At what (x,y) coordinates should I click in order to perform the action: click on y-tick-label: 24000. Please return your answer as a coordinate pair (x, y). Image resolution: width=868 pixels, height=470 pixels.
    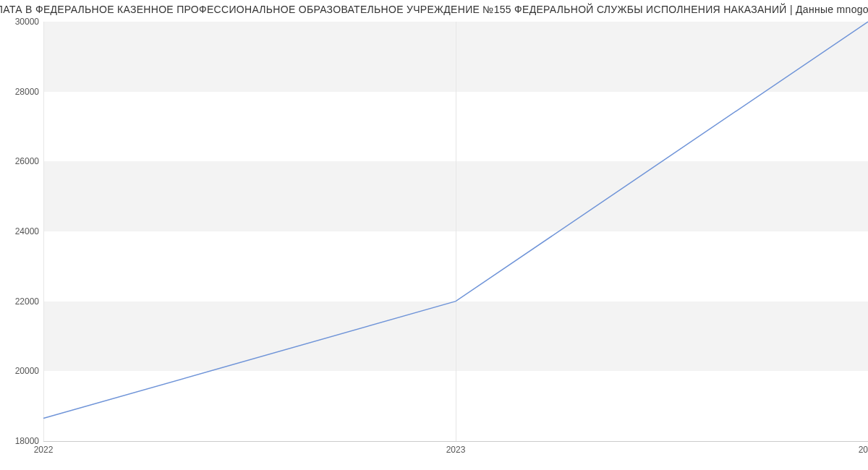
    Looking at the image, I should click on (21, 231).